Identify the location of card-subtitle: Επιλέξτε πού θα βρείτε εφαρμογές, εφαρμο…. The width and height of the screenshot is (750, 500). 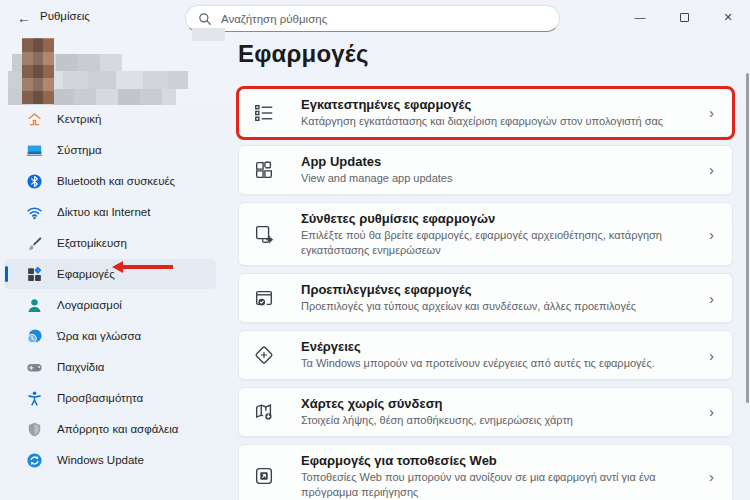
(495, 243).